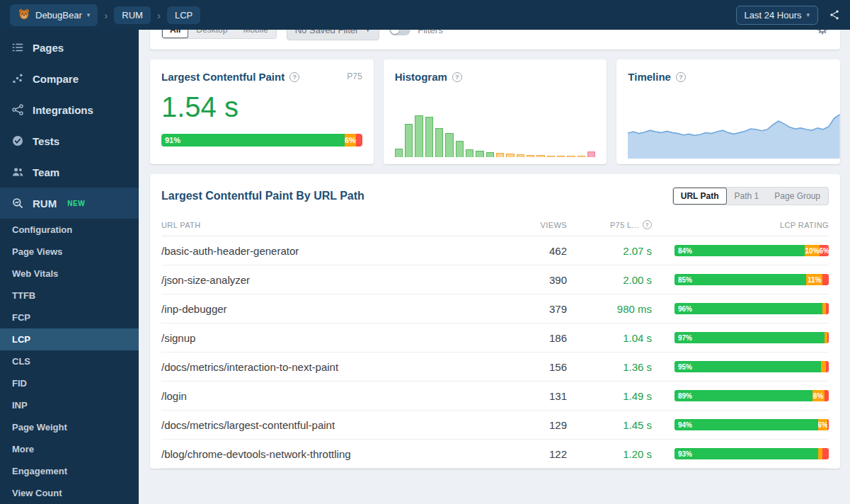 This screenshot has width=850, height=504. Describe the element at coordinates (495, 309) in the screenshot. I see `table-row: /inp-debugger379980 ms96%` at that location.